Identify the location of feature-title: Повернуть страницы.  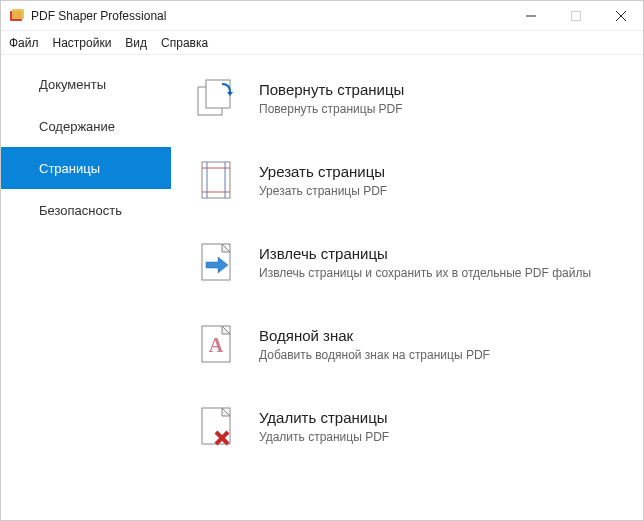
(446, 90).